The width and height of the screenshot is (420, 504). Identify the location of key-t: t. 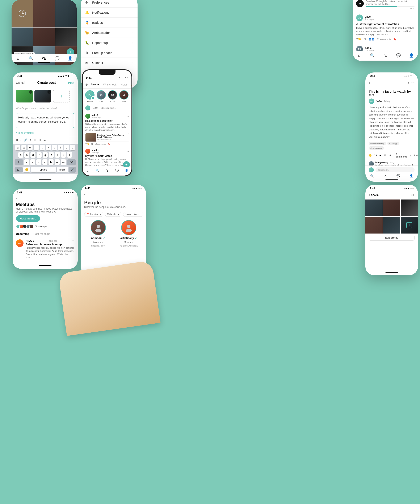
(42, 147).